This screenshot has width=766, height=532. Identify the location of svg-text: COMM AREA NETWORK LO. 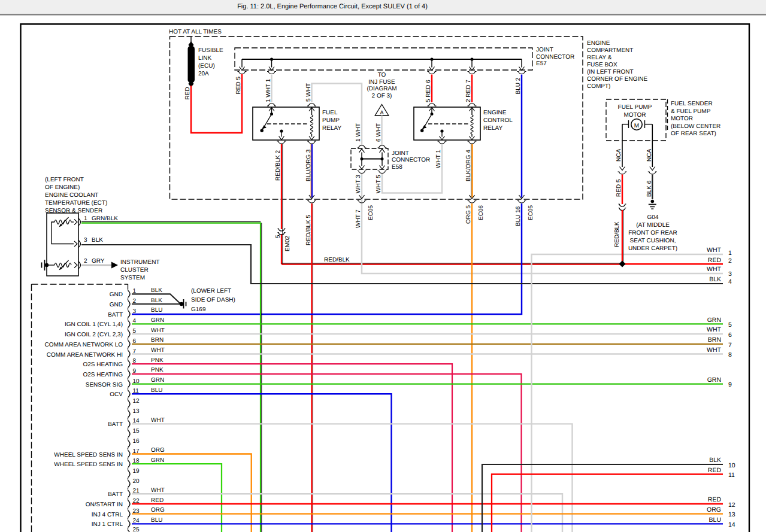
(84, 345).